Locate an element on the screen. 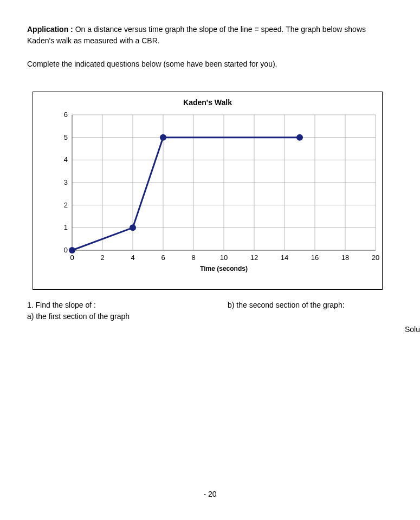  page-number: - 20 is located at coordinates (210, 494).